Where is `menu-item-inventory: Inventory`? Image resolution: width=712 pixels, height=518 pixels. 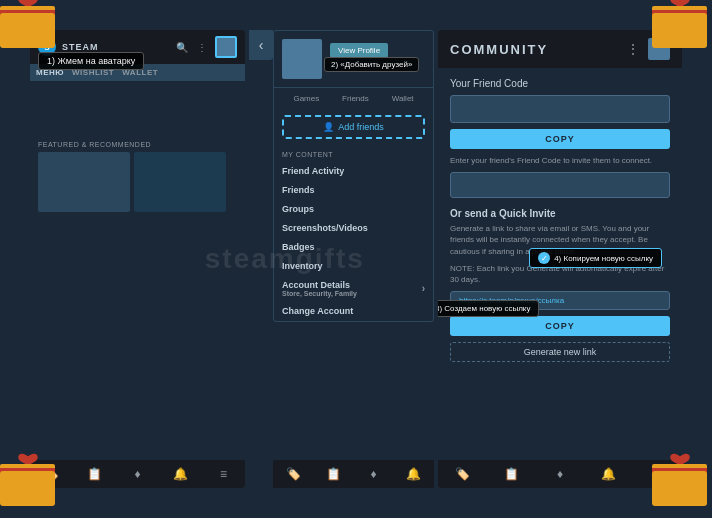
menu-item-inventory: Inventory is located at coordinates (354, 266).